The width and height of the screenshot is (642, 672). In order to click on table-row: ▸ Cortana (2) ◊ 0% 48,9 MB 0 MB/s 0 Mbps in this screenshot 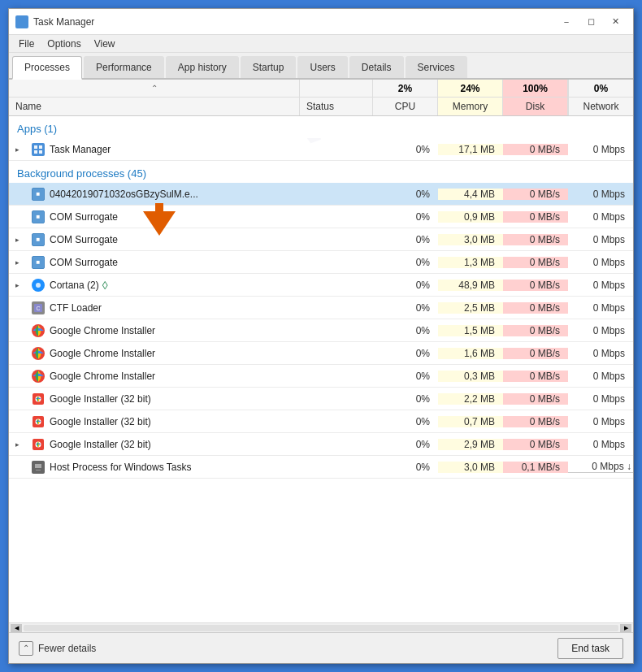, I will do `click(321, 285)`.